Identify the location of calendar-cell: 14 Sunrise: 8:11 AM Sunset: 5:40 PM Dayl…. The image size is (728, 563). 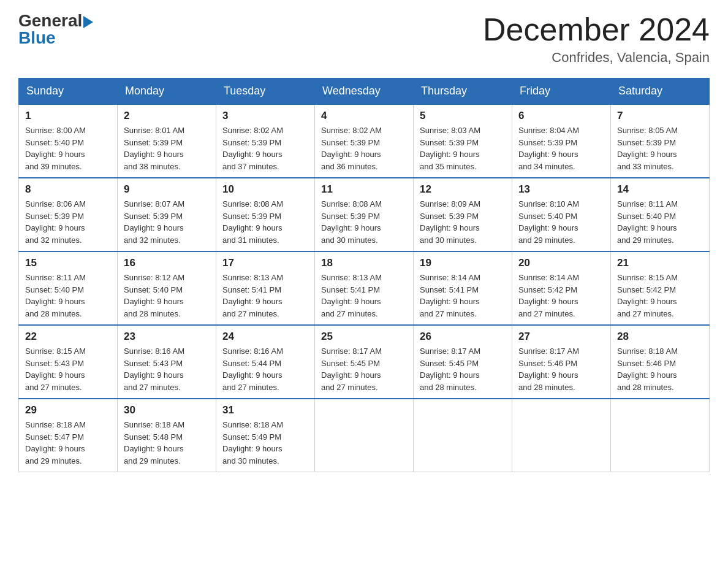
(661, 215).